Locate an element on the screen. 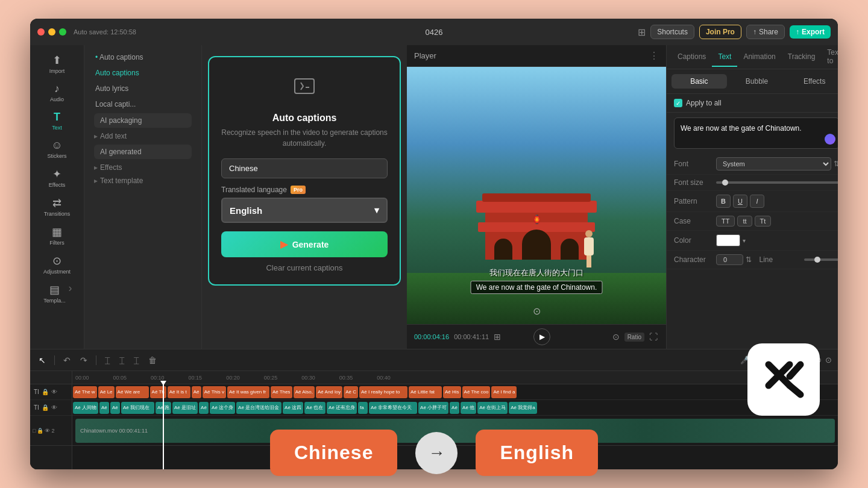 This screenshot has width=868, height=488. toolbar-import: ⬆ Import is located at coordinates (57, 64).